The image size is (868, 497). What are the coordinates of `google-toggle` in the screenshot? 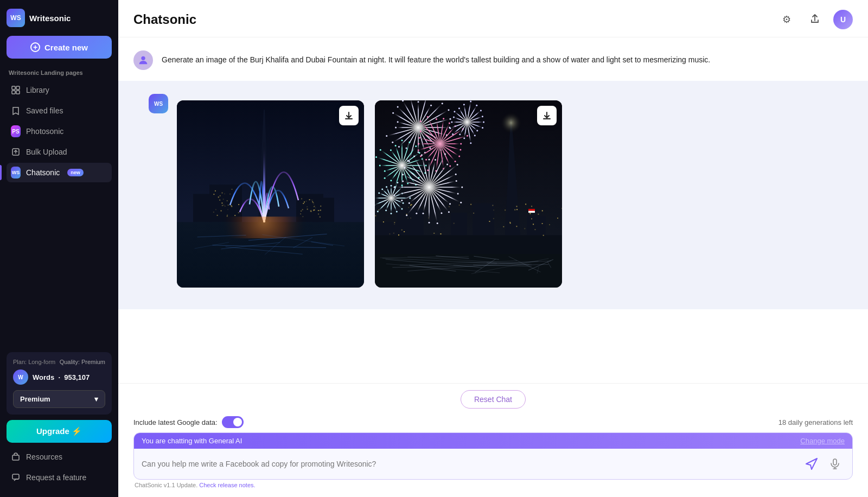 It's located at (233, 422).